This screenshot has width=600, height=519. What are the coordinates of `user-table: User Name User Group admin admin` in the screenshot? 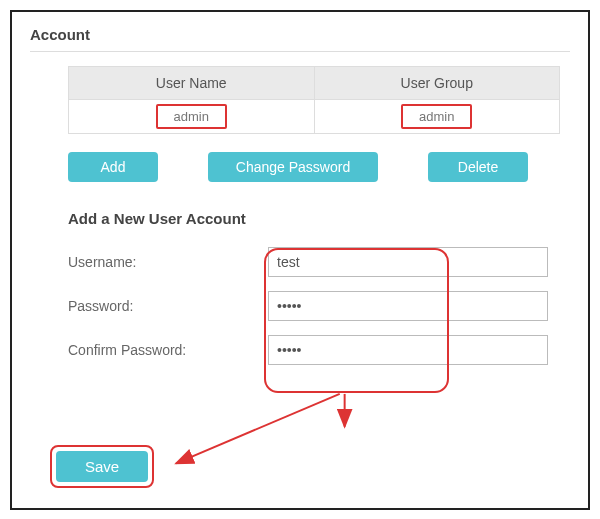 It's located at (314, 100).